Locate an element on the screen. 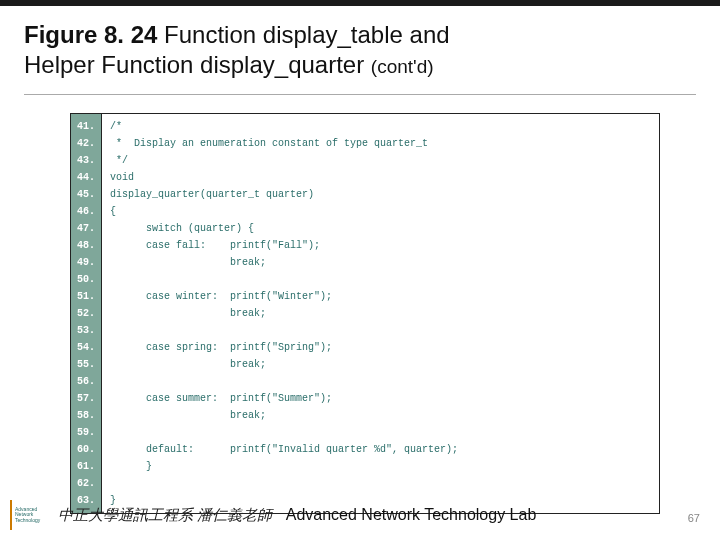 The width and height of the screenshot is (720, 540). logo-line: Technology is located at coordinates (34, 521).